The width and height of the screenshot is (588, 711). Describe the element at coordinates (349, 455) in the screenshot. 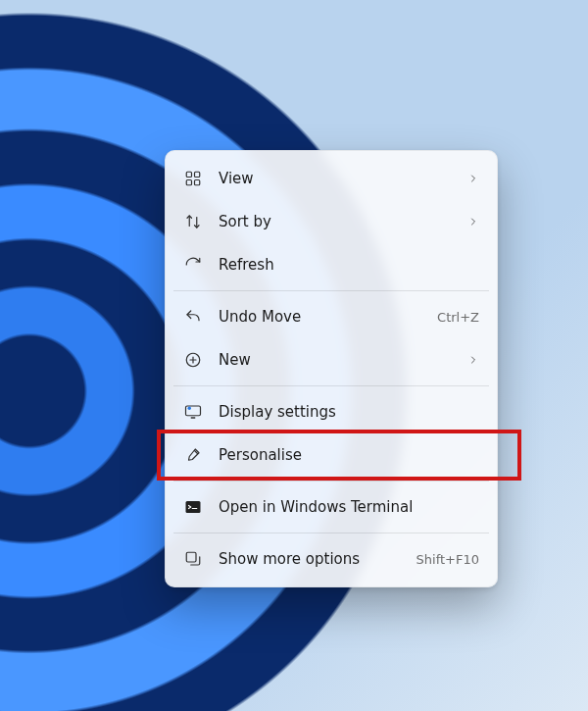

I see `menu-item-label: Personalise` at that location.